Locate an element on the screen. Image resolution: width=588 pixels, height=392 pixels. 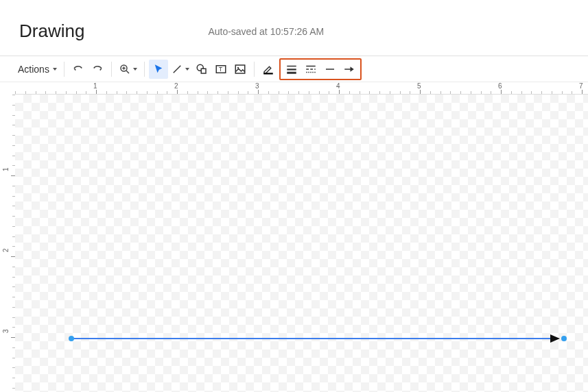
line-start-button is located at coordinates (330, 69).